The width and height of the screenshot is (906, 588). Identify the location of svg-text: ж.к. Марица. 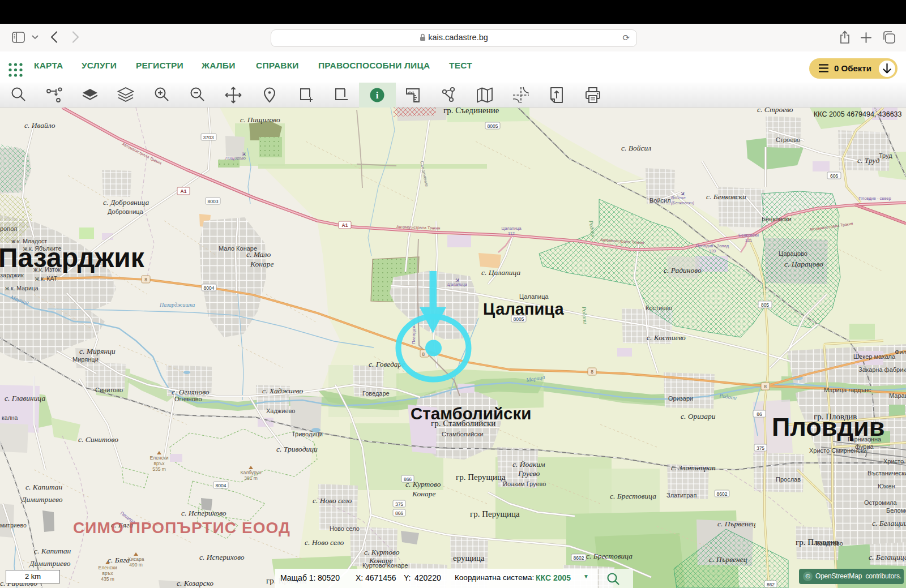
(22, 288).